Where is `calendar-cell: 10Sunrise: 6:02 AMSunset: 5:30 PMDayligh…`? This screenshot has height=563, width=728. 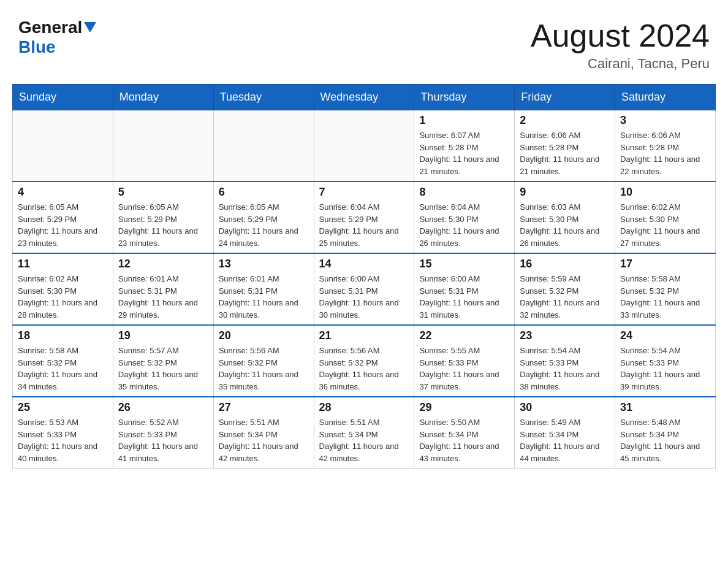 calendar-cell: 10Sunrise: 6:02 AMSunset: 5:30 PMDayligh… is located at coordinates (665, 217).